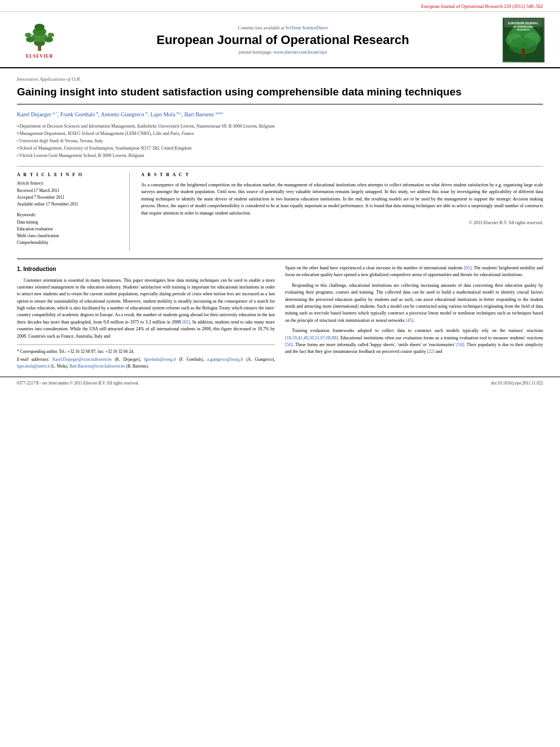 This screenshot has width=560, height=747. I want to click on affil-b: b Management Department, IESEG School of…, so click(280, 134).